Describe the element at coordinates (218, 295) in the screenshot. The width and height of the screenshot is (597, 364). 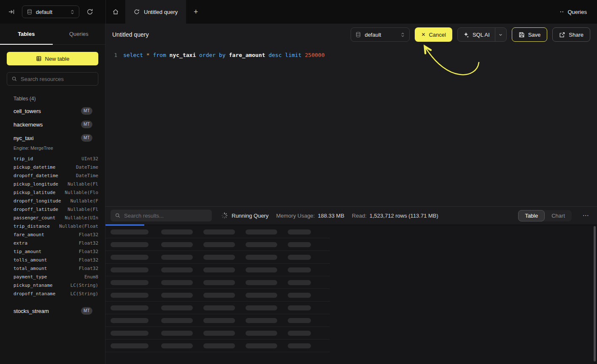
I see `results-skeleton` at that location.